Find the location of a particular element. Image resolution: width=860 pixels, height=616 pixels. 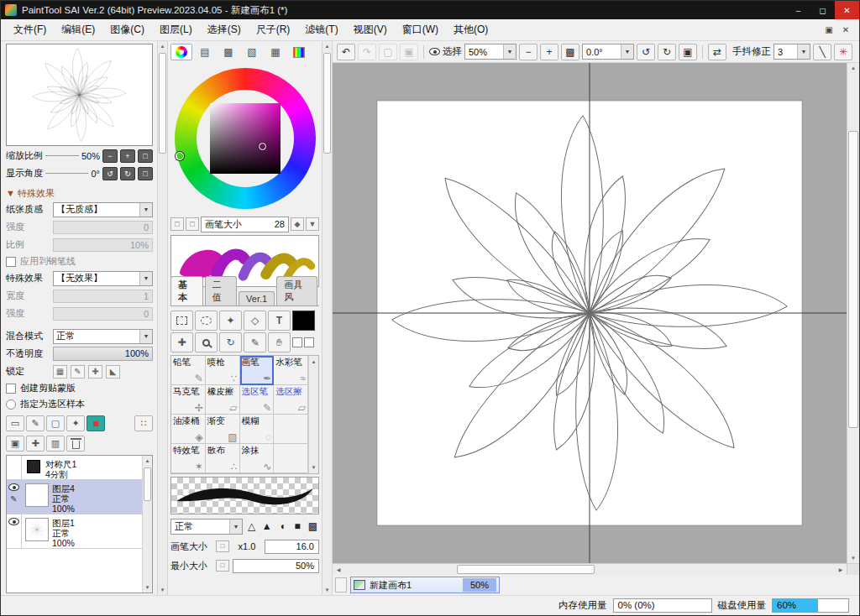

magic-wand-tool: ✦ is located at coordinates (230, 321).